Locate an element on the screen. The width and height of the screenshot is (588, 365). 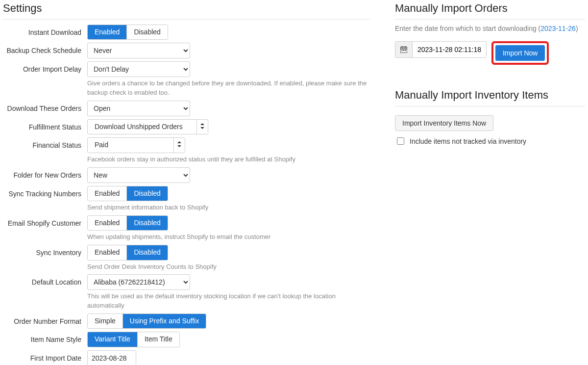
toggle-order-number-prefix: Using Prefix and Suffix is located at coordinates (164, 321).